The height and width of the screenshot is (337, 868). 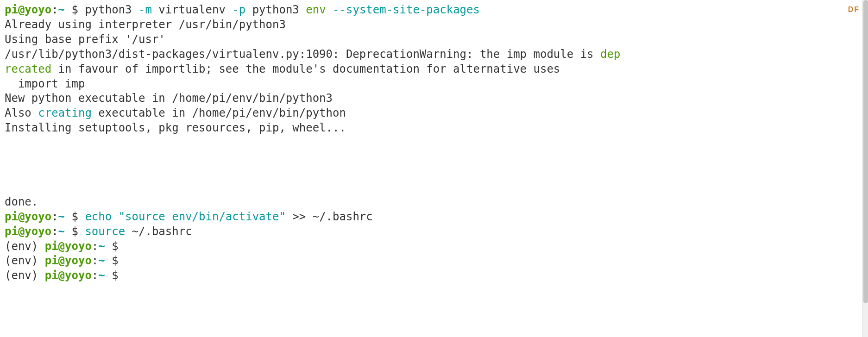 What do you see at coordinates (189, 217) in the screenshot?
I see `line-2: pi@yoyo:~ $ echo "source env/bin/activat…` at bounding box center [189, 217].